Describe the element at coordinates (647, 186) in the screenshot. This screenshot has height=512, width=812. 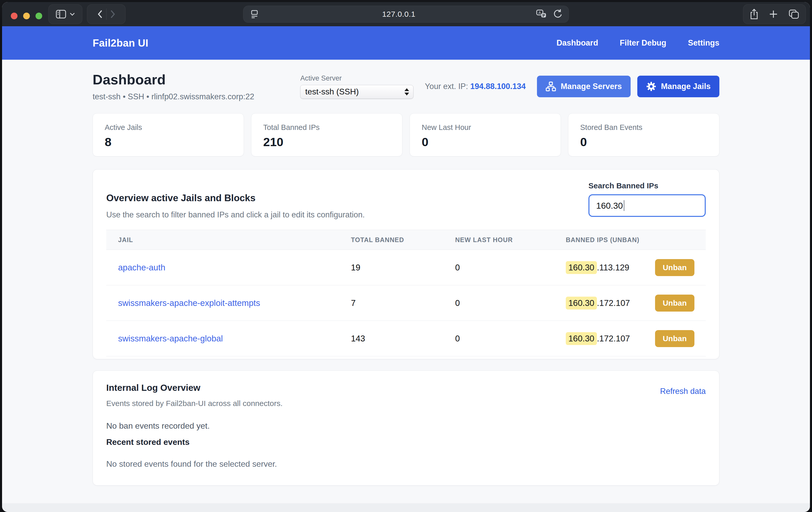
I see `search-banned-ips-label: Search Banned IPs` at that location.